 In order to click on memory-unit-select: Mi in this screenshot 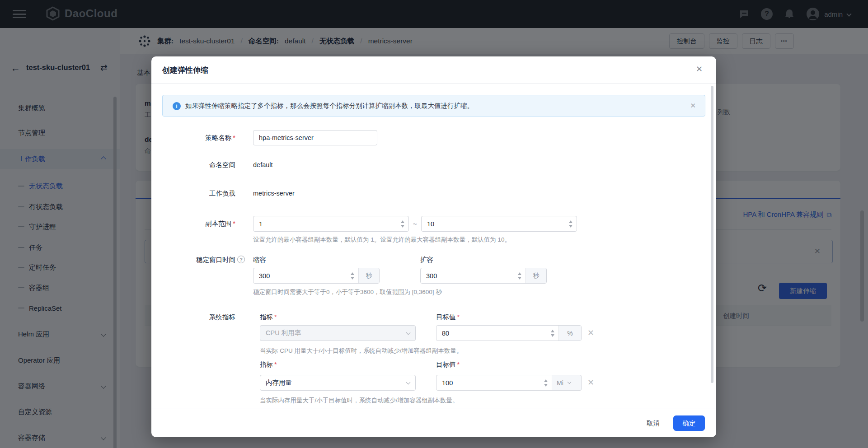, I will do `click(567, 383)`.